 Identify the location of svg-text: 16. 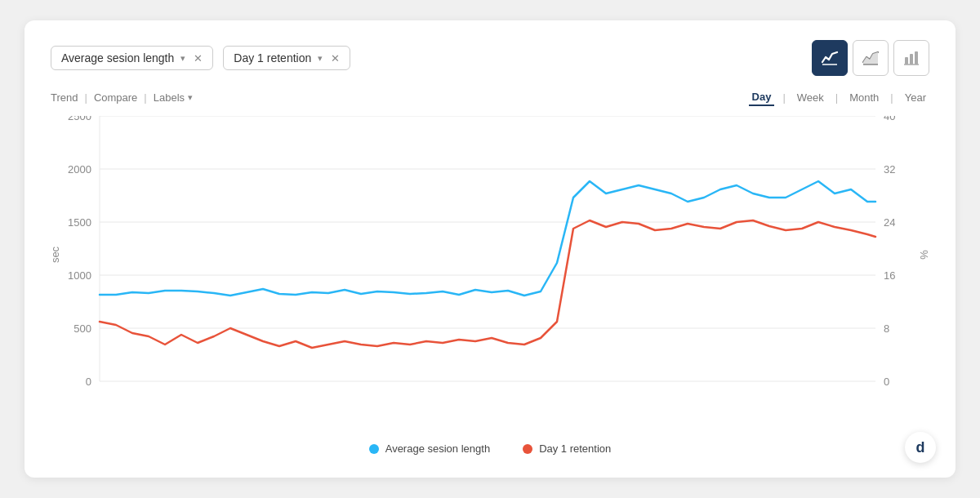
(889, 276).